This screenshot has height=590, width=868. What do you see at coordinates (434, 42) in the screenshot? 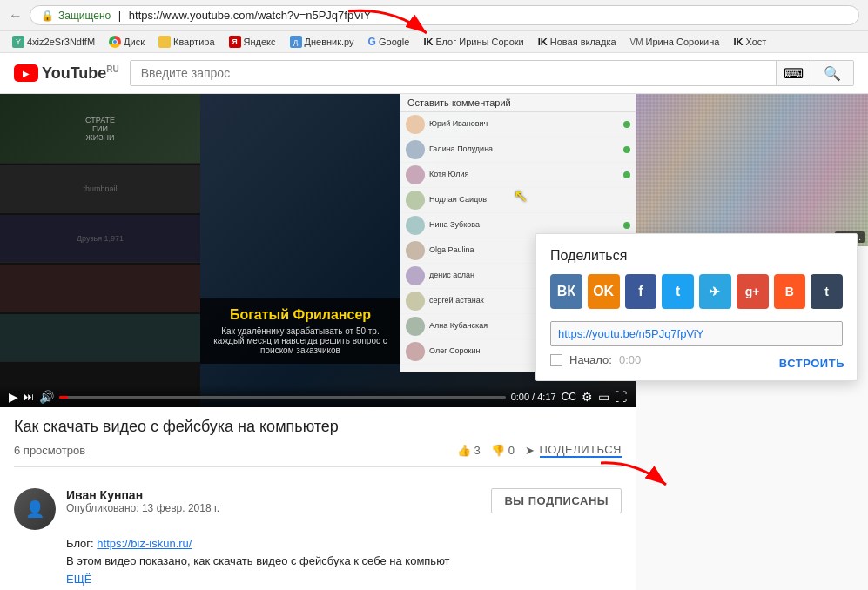
I see `bookmarks-bar: Y 4xiz2eSr3NdffM Диск Квартира Я Яндекс …` at bounding box center [434, 42].